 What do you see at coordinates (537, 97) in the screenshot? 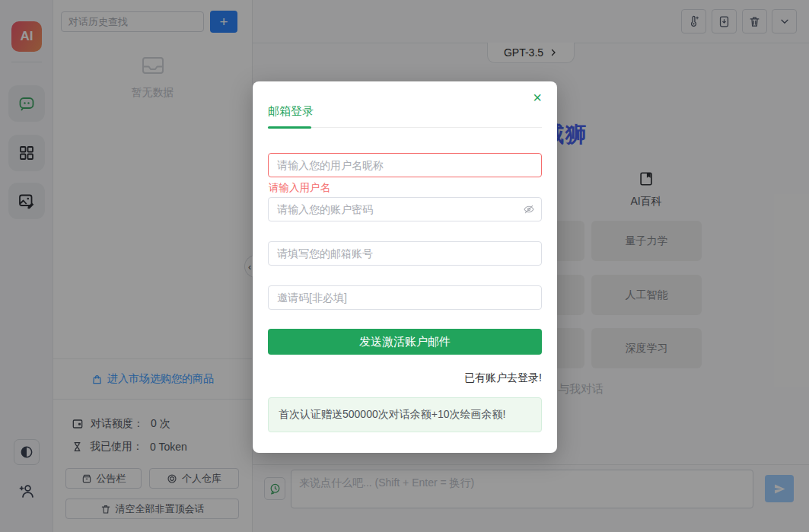
I see `close-icon: ×` at bounding box center [537, 97].